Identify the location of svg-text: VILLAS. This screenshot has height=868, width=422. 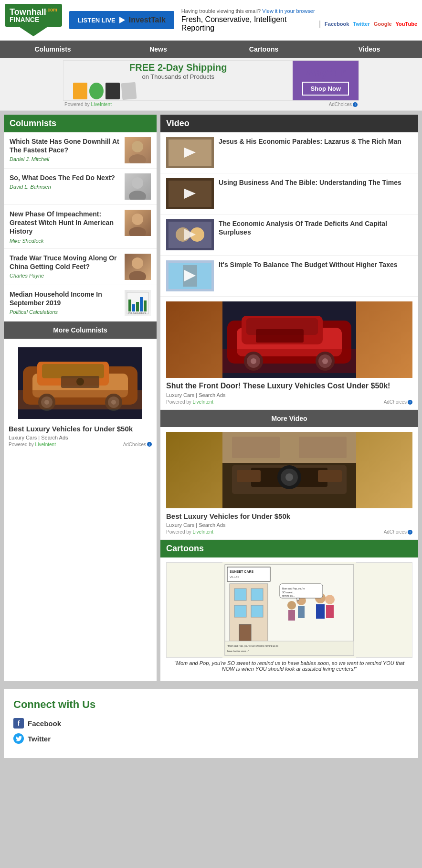
(234, 577).